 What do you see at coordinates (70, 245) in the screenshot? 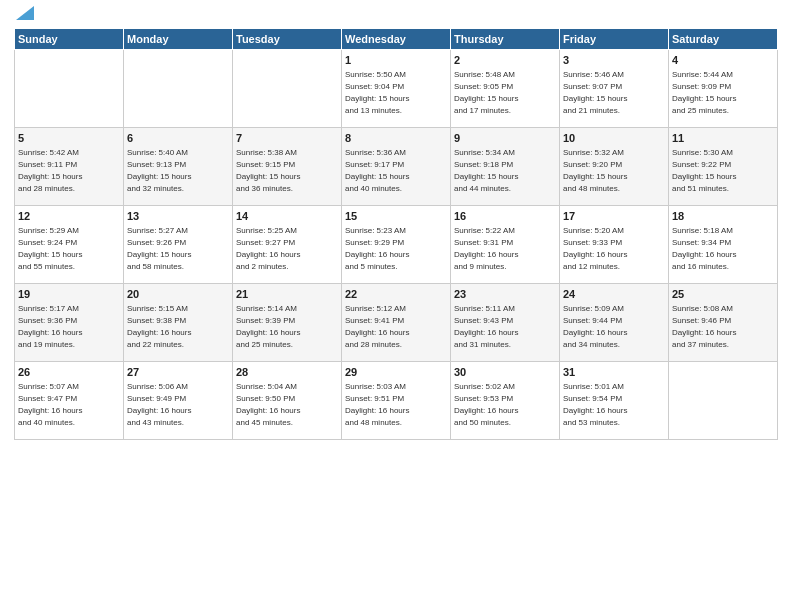
I see `day-cell: 12Sunrise: 5:29 AM Sunset: 9:24 PM Dayli…` at bounding box center [70, 245].